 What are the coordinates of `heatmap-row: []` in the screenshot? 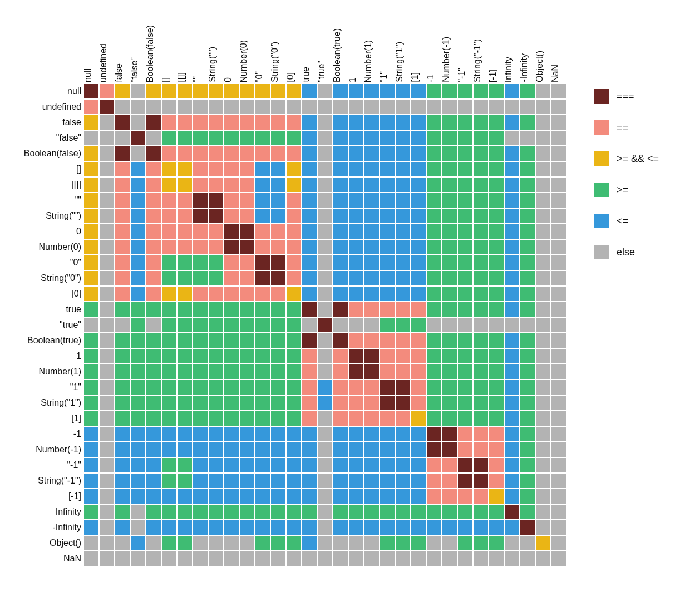 It's located at (325, 169).